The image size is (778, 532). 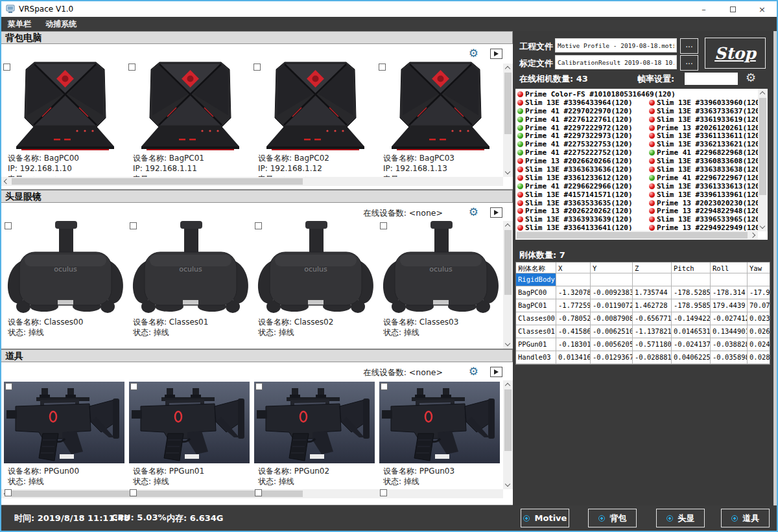 I want to click on camera-list-item: Slim 13E #3361333613(120), so click(x=707, y=187).